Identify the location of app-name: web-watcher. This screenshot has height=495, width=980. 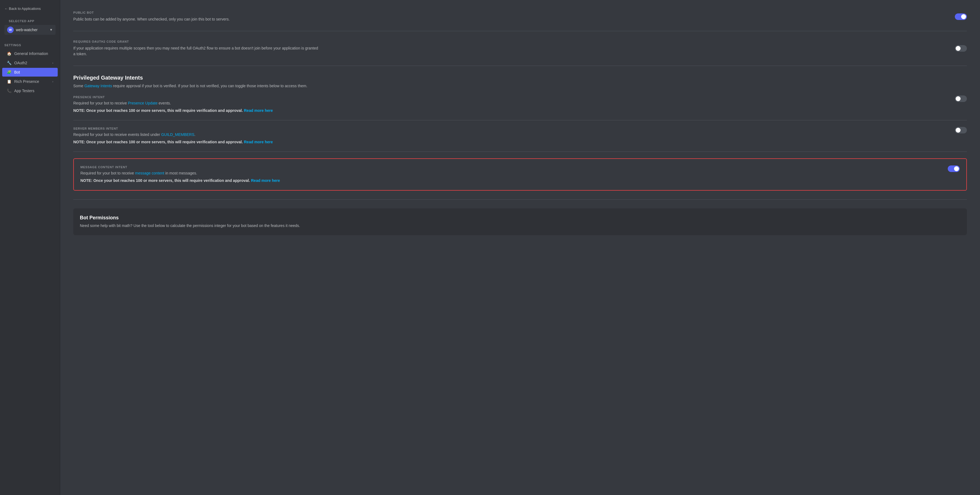
(32, 30).